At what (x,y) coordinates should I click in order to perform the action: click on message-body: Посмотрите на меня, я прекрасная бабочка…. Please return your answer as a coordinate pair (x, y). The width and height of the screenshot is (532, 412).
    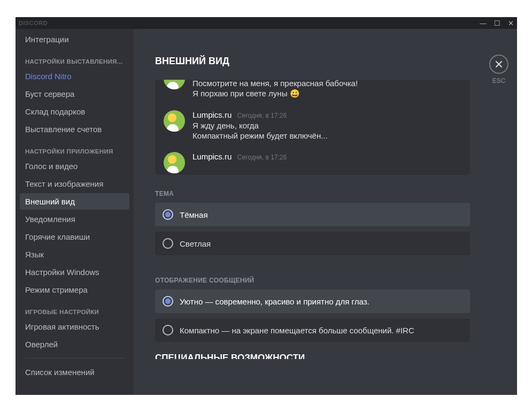
    Looking at the image, I should click on (275, 89).